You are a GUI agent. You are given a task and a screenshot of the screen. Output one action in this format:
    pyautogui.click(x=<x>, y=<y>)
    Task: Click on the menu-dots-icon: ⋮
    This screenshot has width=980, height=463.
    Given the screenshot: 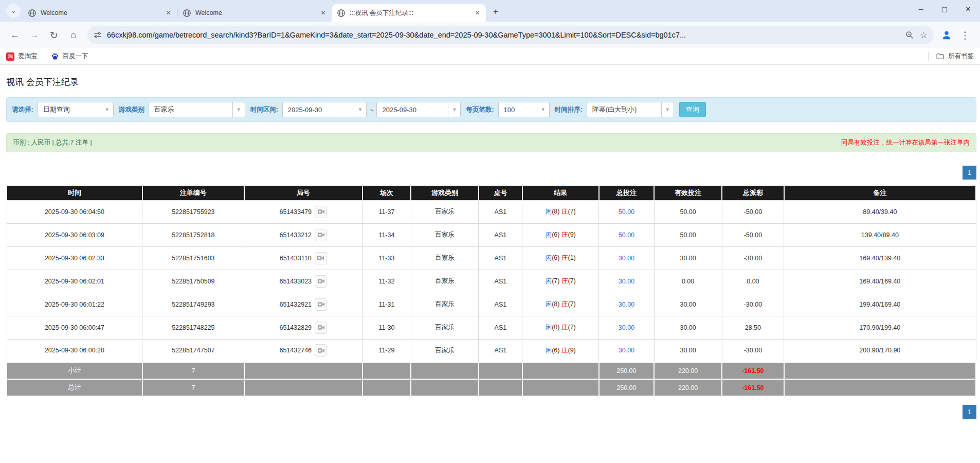 What is the action you would take?
    pyautogui.click(x=965, y=35)
    